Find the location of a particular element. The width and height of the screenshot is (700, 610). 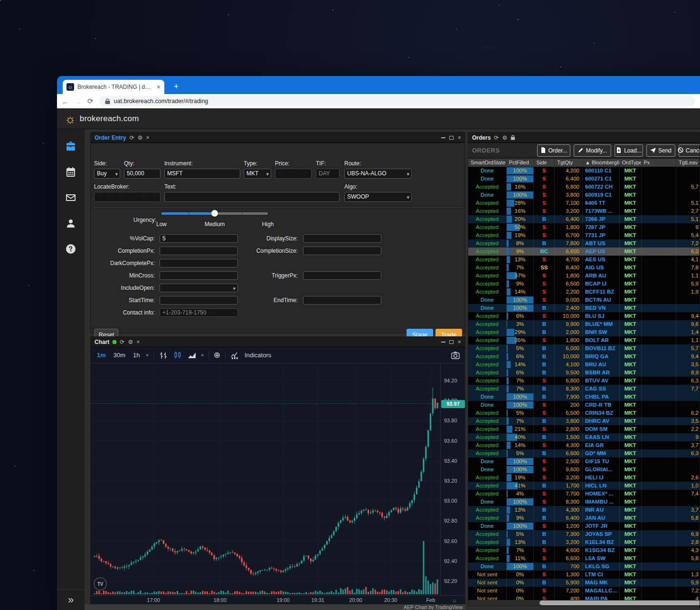

chevron-down-icon: ▾ is located at coordinates (202, 355).